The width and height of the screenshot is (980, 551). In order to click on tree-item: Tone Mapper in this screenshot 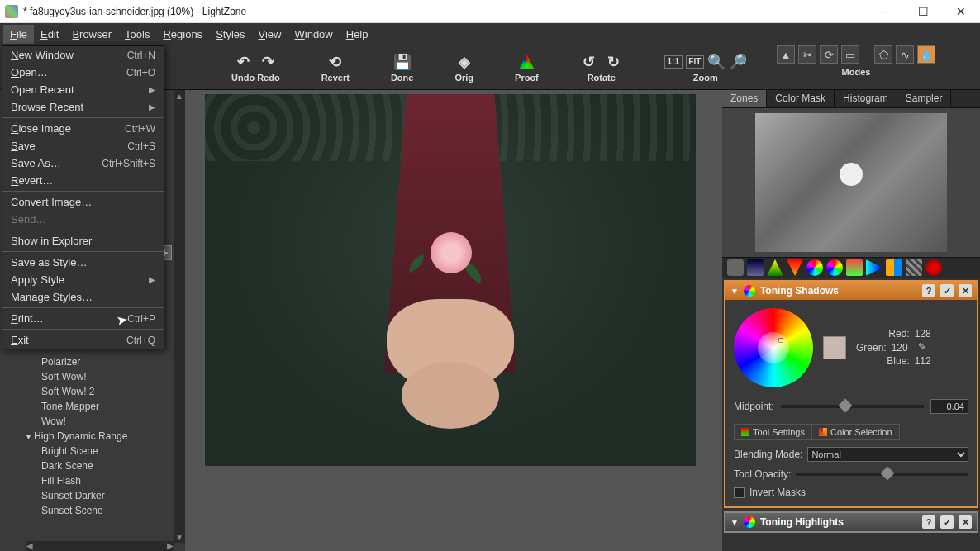, I will do `click(87, 406)`.